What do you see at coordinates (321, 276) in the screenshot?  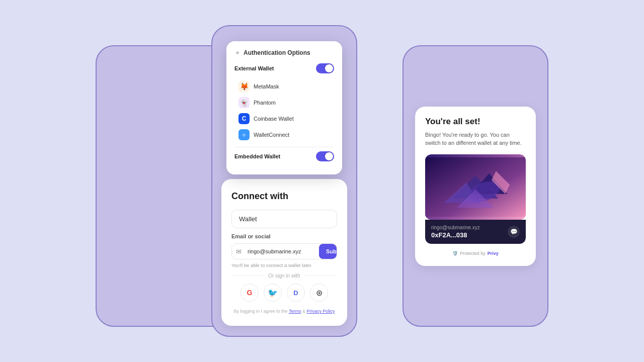 I see `or-line-right` at bounding box center [321, 276].